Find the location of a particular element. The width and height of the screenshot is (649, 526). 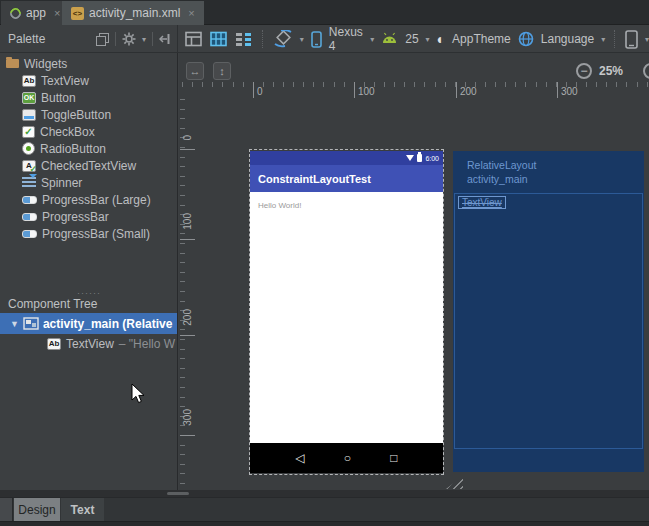

toolbar-row: Palette ▾ is located at coordinates (324, 39).